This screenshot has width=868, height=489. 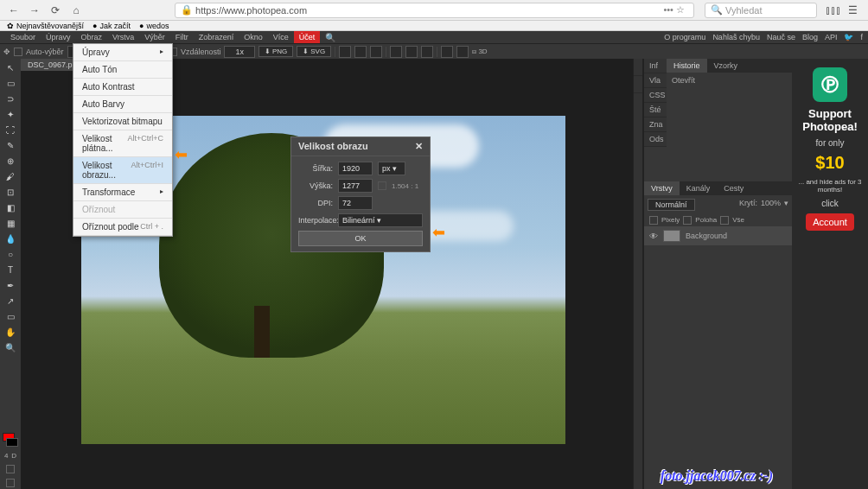 I want to click on shape-tool: ▭, so click(x=10, y=316).